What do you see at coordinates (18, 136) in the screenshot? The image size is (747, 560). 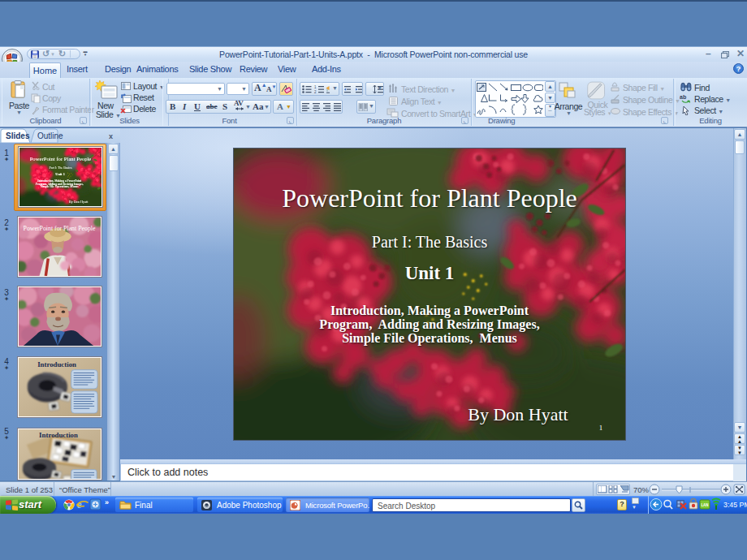 I see `svg-text: Slides` at bounding box center [18, 136].